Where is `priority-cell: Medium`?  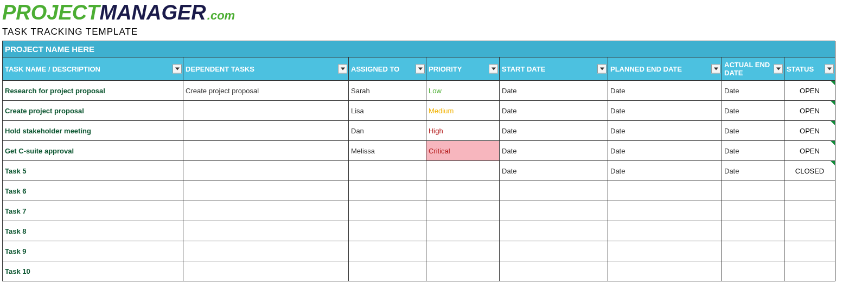 priority-cell: Medium is located at coordinates (463, 111).